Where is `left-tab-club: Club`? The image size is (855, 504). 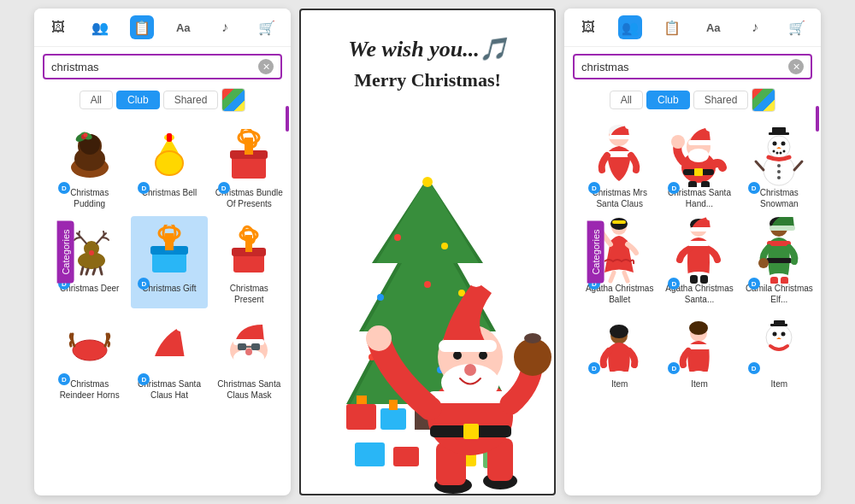 left-tab-club: Club is located at coordinates (139, 100).